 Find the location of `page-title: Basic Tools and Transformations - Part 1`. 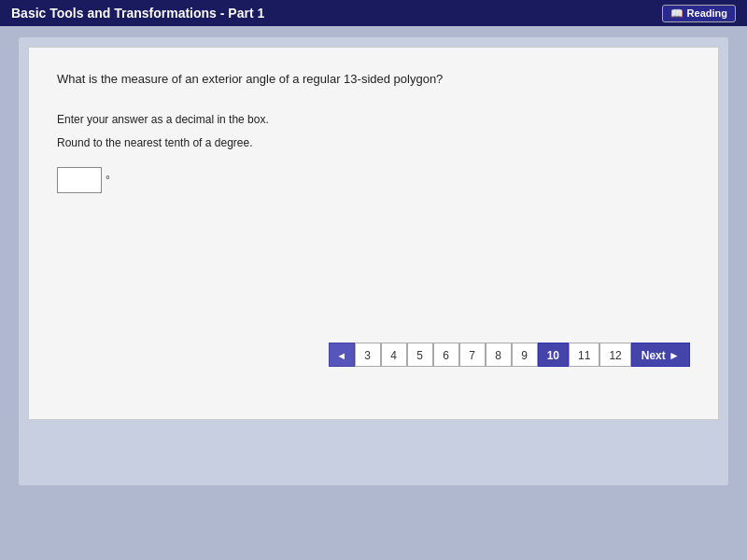

page-title: Basic Tools and Transformations - Part 1 is located at coordinates (138, 13).